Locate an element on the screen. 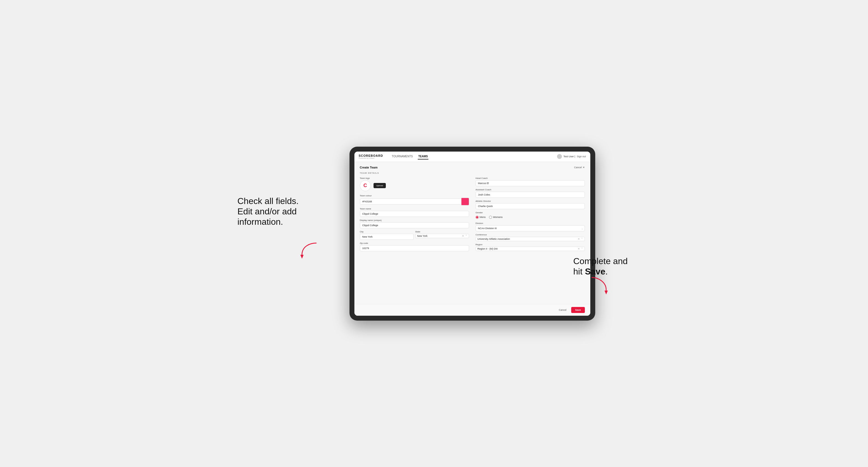 The width and height of the screenshot is (868, 467). conference-select: University Athletic Association ✕ ⌃ is located at coordinates (530, 239).